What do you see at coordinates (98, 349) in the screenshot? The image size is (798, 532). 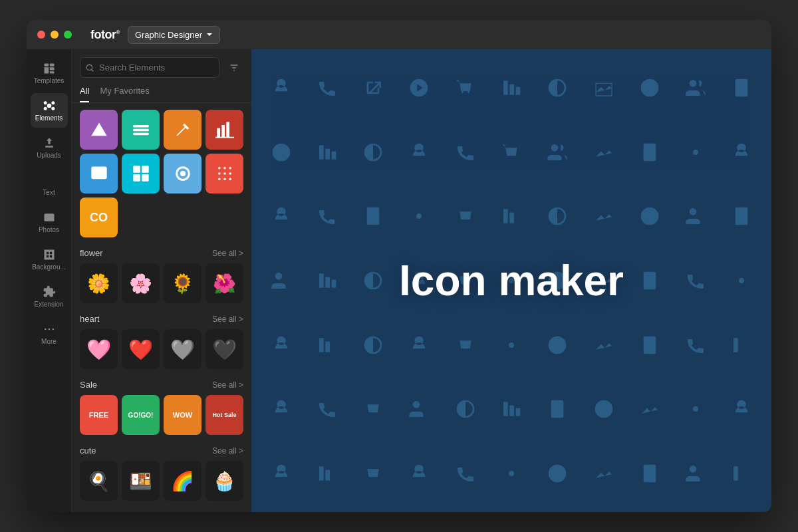 I see `list-item: 🩷` at bounding box center [98, 349].